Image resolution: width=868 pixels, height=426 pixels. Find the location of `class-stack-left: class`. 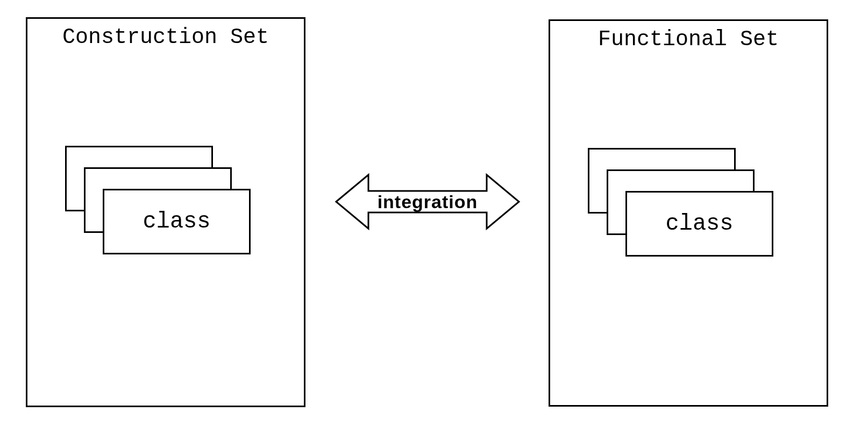

class-stack-left: class is located at coordinates (167, 210).